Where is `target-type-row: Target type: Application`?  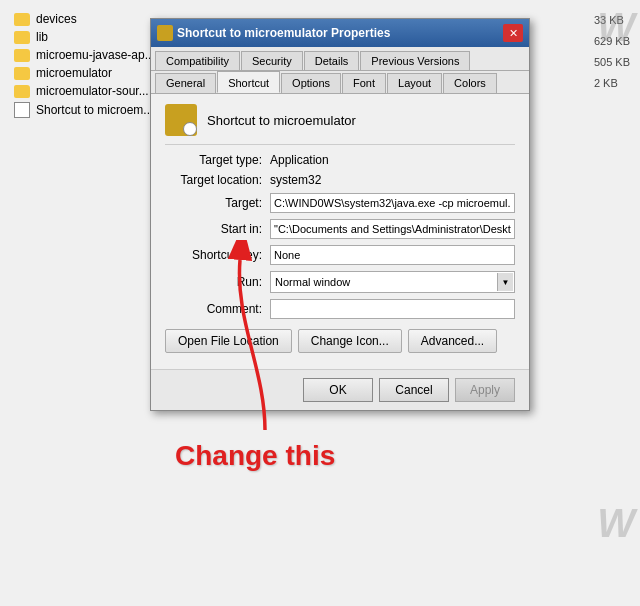 target-type-row: Target type: Application is located at coordinates (340, 160).